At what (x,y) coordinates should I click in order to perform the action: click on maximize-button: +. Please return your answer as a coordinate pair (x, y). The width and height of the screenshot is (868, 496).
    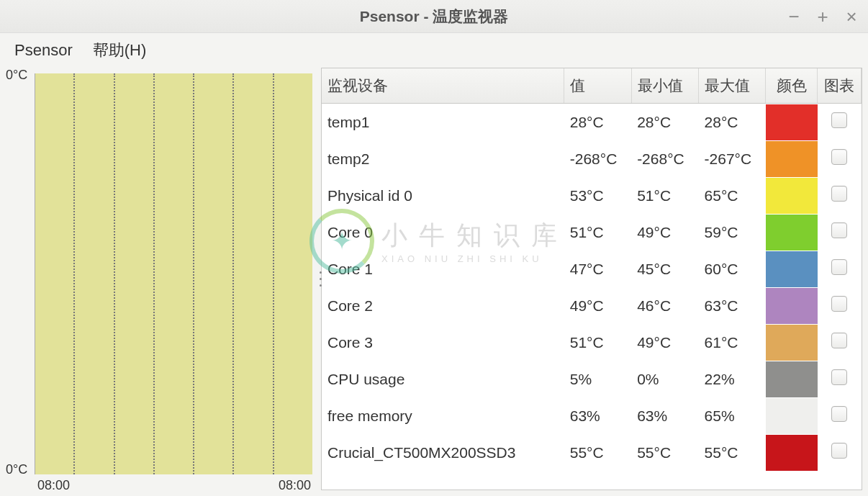
    Looking at the image, I should click on (823, 17).